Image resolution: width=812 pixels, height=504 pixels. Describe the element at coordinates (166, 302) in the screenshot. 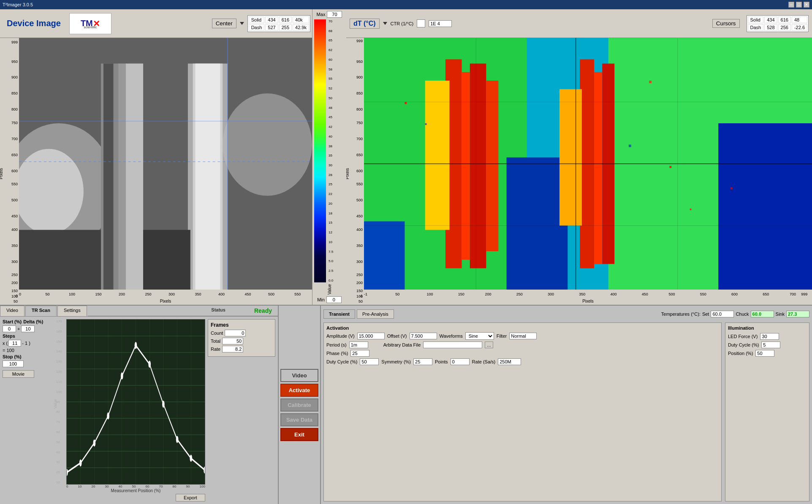

I see `left-x-title: Pixels` at that location.